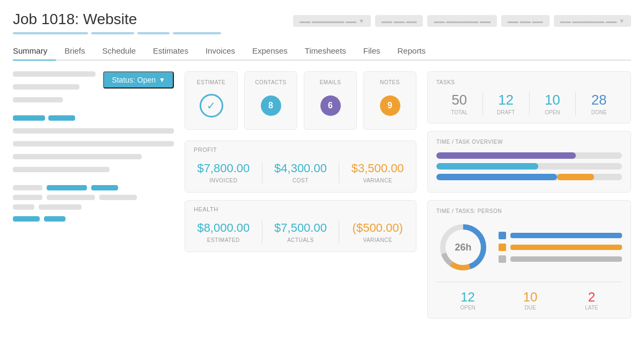  Describe the element at coordinates (325, 51) in the screenshot. I see `tab-timesheets: Timesheets` at that location.